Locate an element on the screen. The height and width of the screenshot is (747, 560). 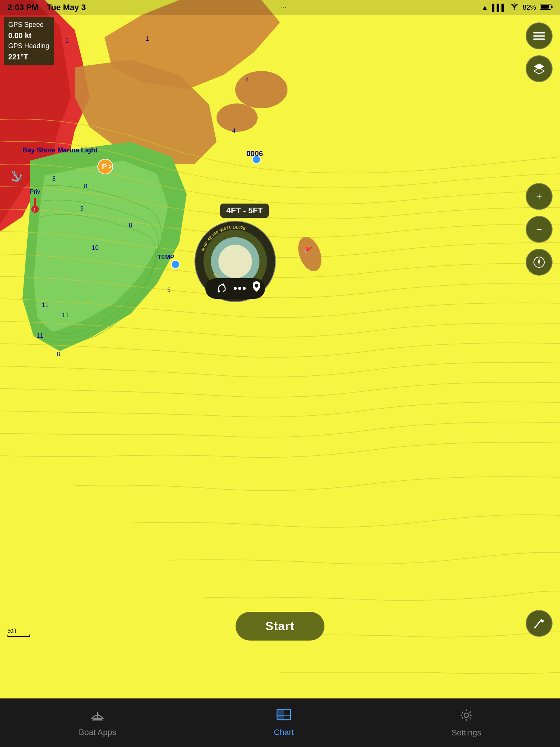
blue-flag-marker: 🚩 is located at coordinates (308, 251).